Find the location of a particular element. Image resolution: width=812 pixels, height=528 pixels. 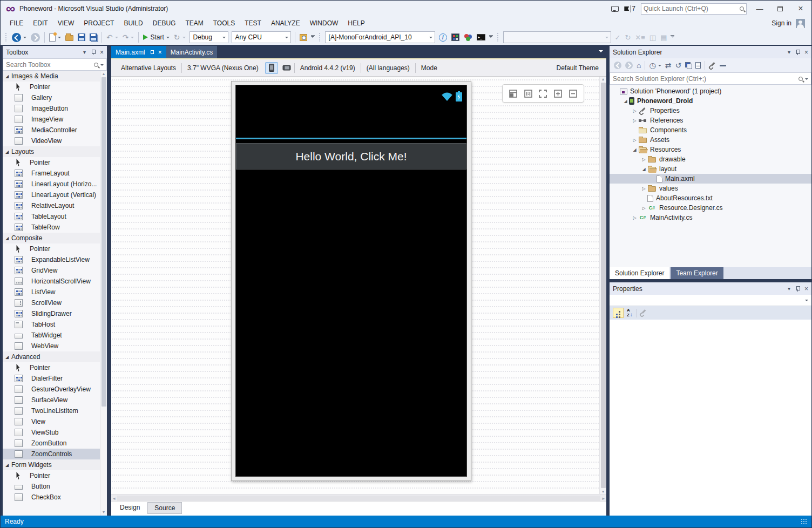

preview-icon is located at coordinates (723, 66).